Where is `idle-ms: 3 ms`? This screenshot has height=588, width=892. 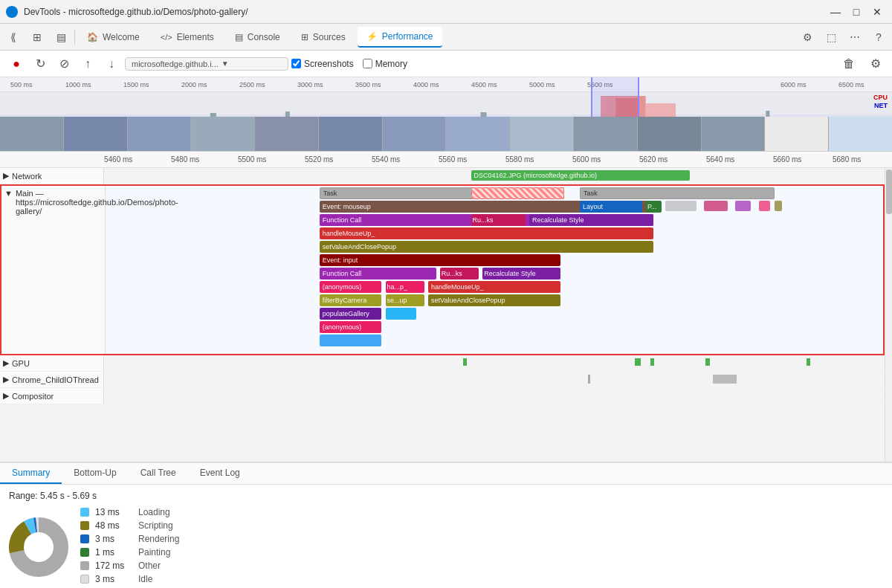
idle-ms: 3 ms is located at coordinates (114, 579).